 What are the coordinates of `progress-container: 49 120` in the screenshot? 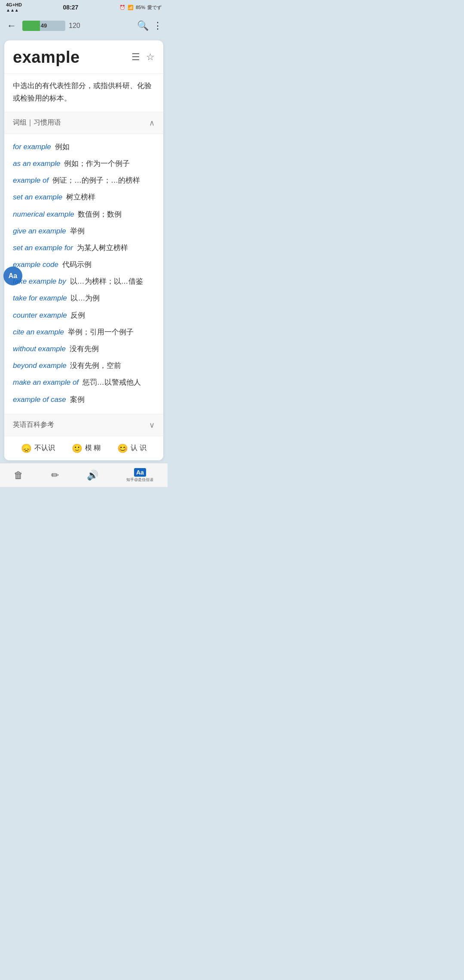 It's located at (77, 26).